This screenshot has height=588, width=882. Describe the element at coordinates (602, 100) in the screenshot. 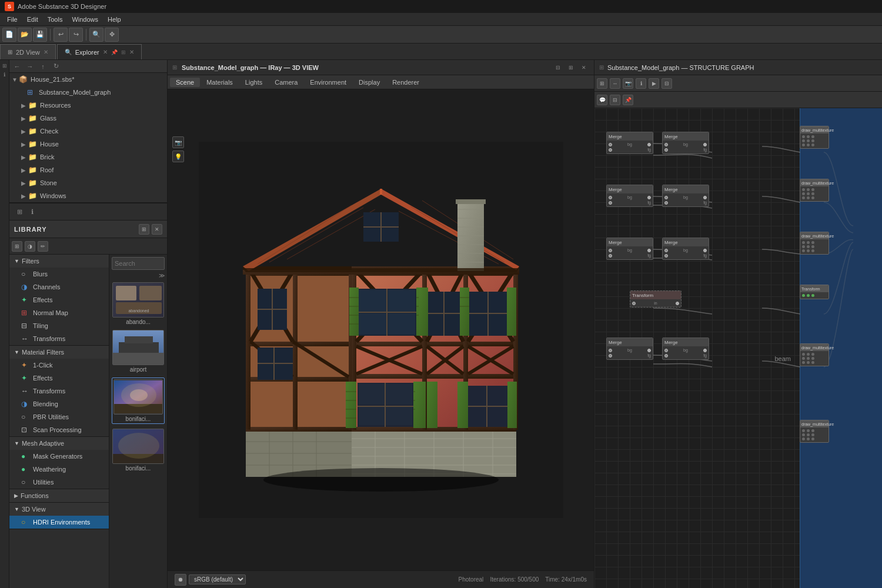

I see `graph-tool-comment: 💬` at that location.